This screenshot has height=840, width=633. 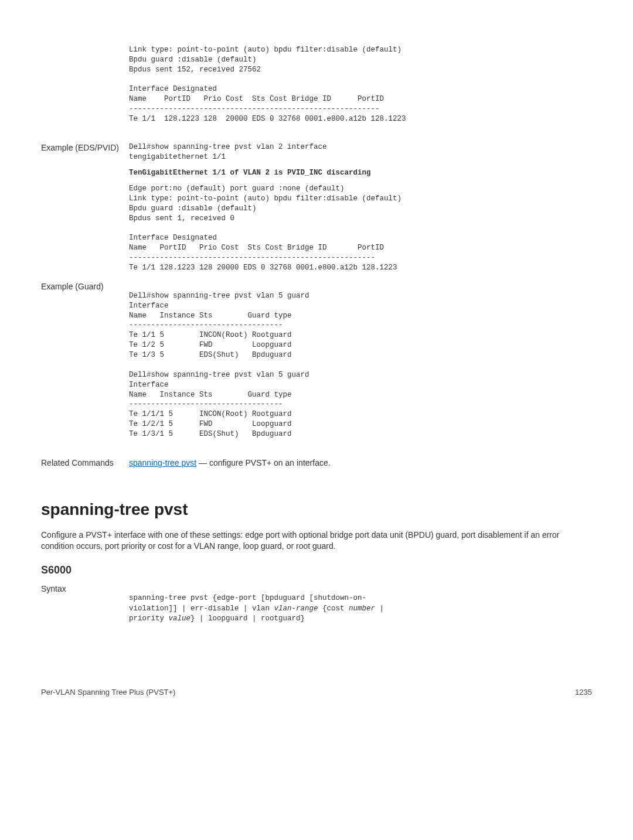 I want to click on related-commands-label: Related Commands, so click(x=85, y=463).